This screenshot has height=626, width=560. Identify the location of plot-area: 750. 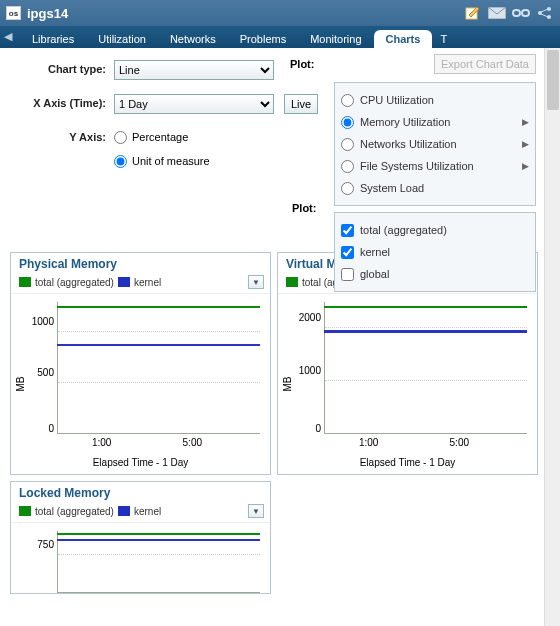
(140, 558).